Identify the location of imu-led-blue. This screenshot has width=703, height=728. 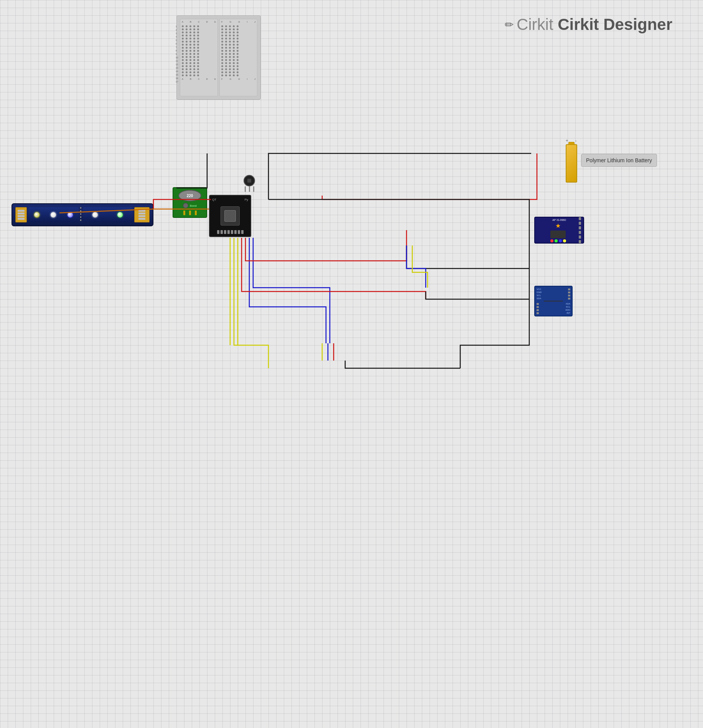
(560, 241).